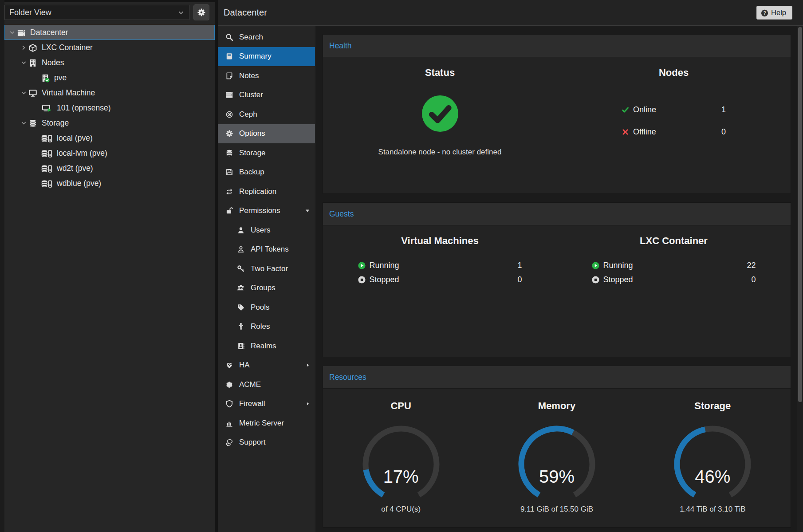  Describe the element at coordinates (673, 132) in the screenshot. I see `stat-row-offline: Offline0` at that location.